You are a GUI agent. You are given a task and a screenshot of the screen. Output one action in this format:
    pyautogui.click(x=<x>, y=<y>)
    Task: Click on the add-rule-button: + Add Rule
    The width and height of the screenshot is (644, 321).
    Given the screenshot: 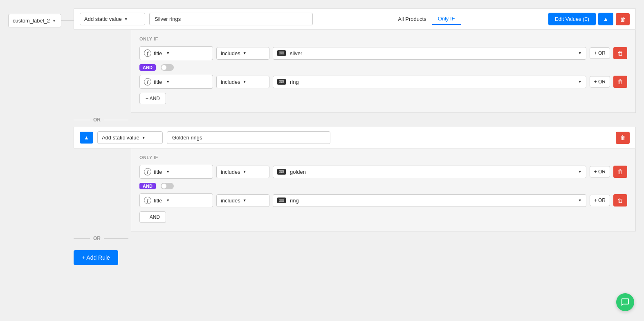 What is the action you would take?
    pyautogui.click(x=96, y=258)
    